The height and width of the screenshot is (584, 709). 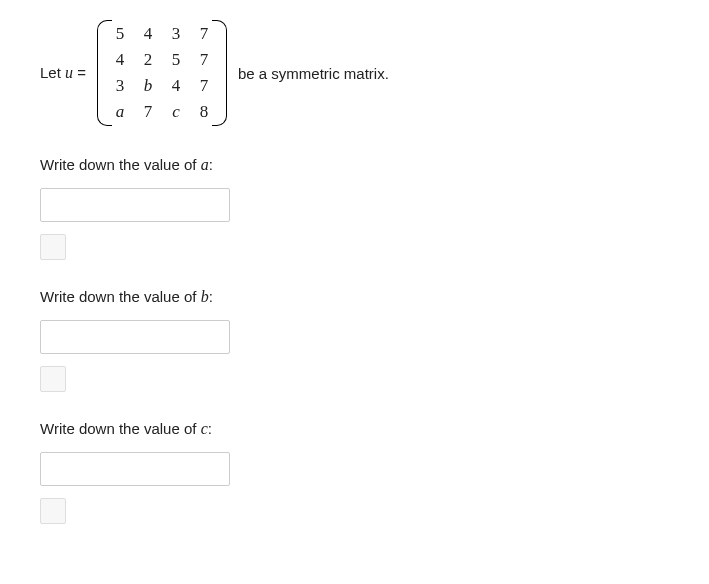 I want to click on matrix-cell: 8, so click(x=204, y=112).